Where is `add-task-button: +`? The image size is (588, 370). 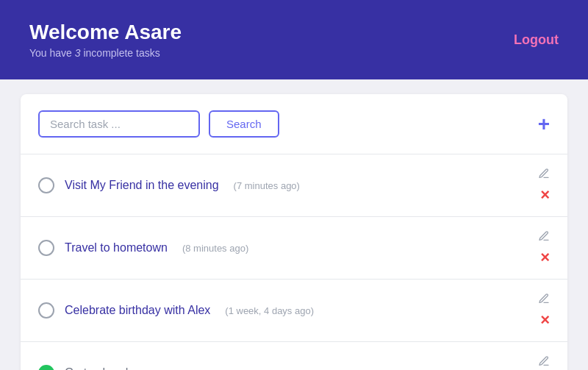
add-task-button: + is located at coordinates (544, 124).